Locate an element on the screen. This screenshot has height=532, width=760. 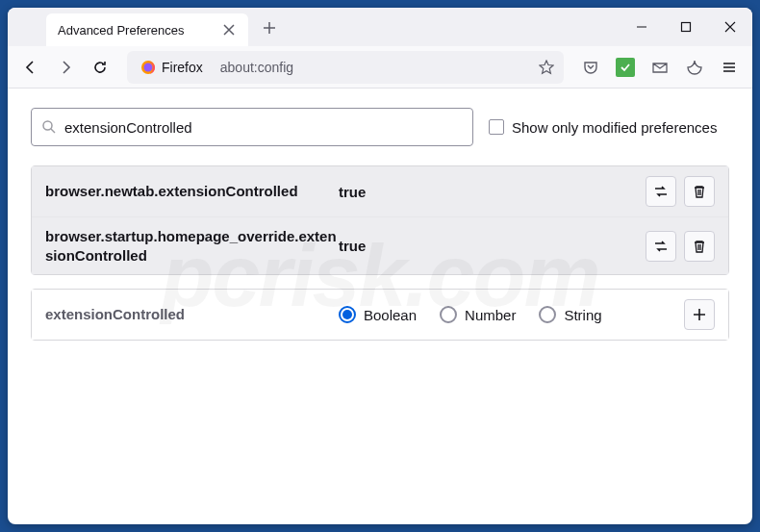
checkbox-icon is located at coordinates (496, 127).